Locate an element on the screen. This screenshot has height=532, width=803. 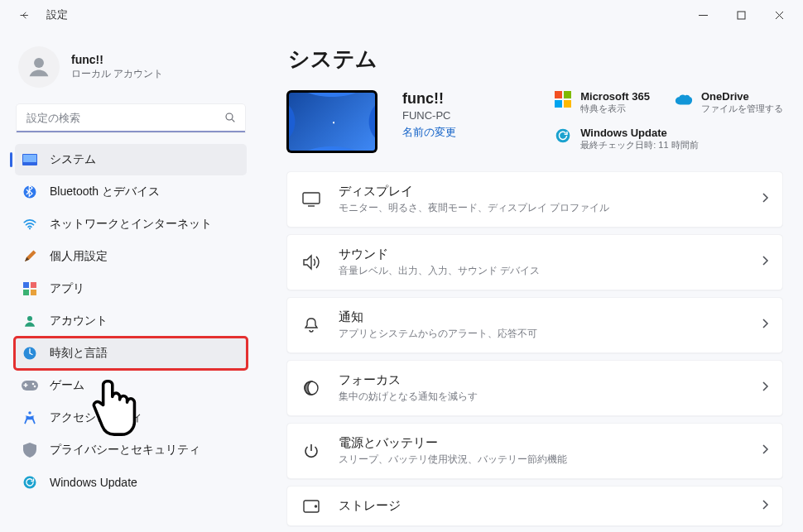
power-icon is located at coordinates (311, 451).